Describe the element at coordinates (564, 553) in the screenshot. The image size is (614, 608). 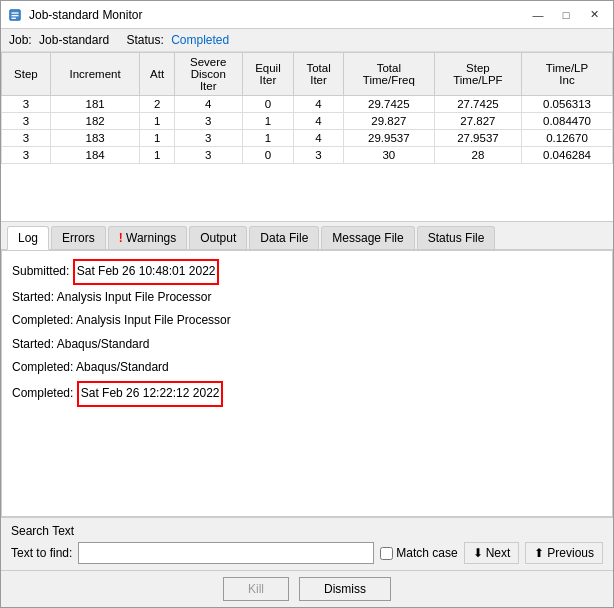
I see `previous-button: ⬆ Previous` at that location.